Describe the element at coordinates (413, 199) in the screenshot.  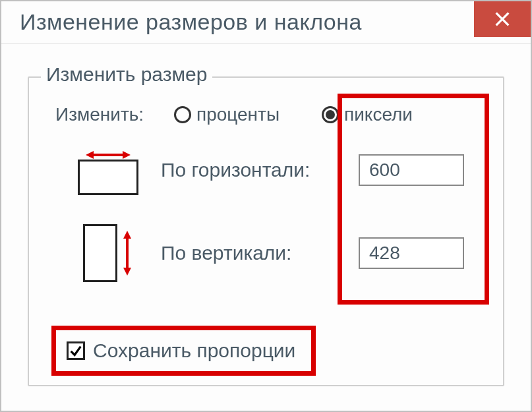
I see `pixels-highlight-box` at that location.